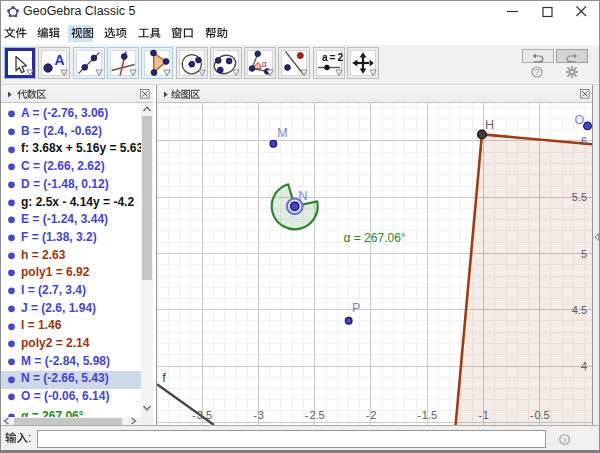 This screenshot has height=453, width=600. I want to click on svg-text: - 1.5, so click(427, 415).